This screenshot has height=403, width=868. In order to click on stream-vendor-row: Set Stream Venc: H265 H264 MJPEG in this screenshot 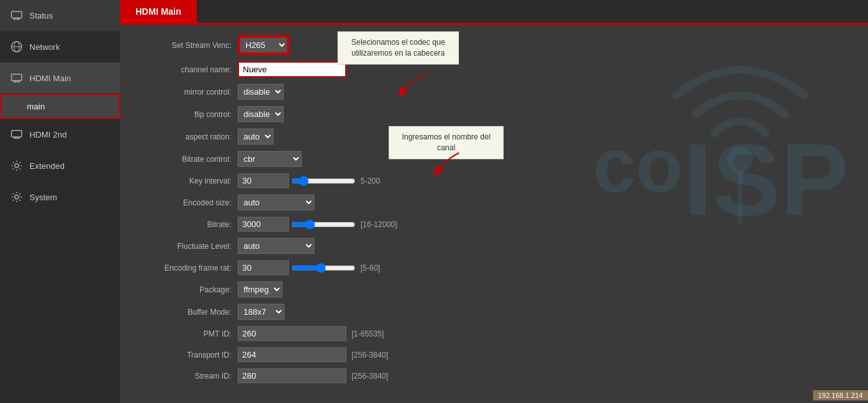, I will do `click(494, 45)`.